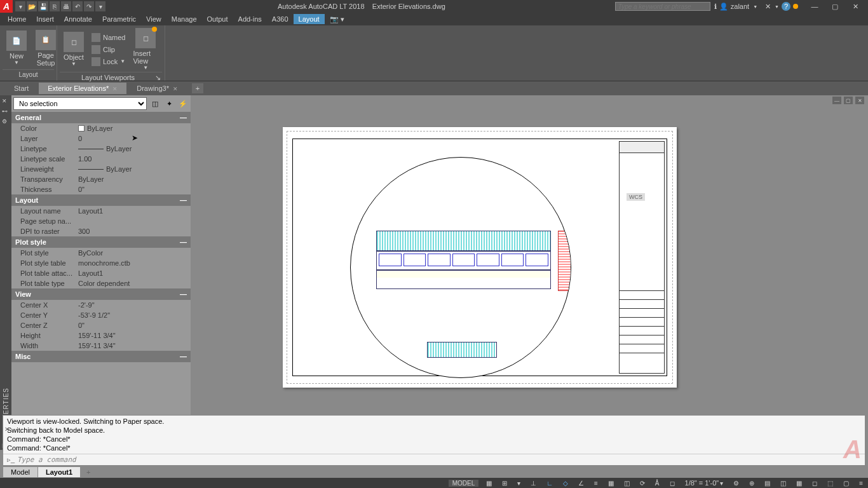  Describe the element at coordinates (581, 483) in the screenshot. I see `otrack-toggle-icon: ∠` at that location.